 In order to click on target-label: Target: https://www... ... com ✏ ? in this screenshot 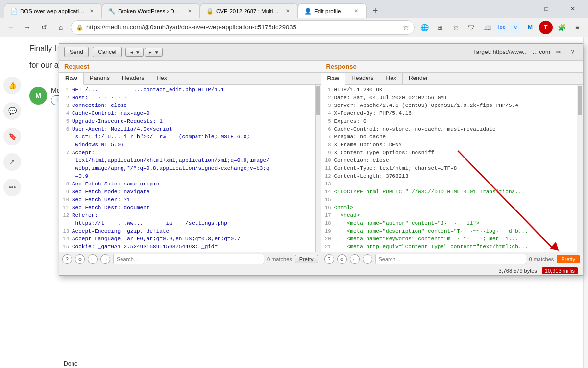, I will do `click(525, 52)`.